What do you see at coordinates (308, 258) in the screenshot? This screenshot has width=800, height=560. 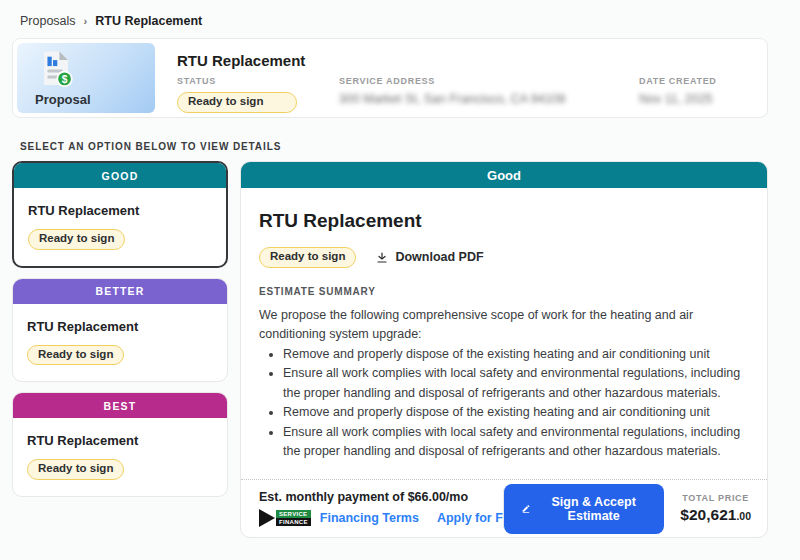 I see `estimate-status-badge: Ready to sign` at bounding box center [308, 258].